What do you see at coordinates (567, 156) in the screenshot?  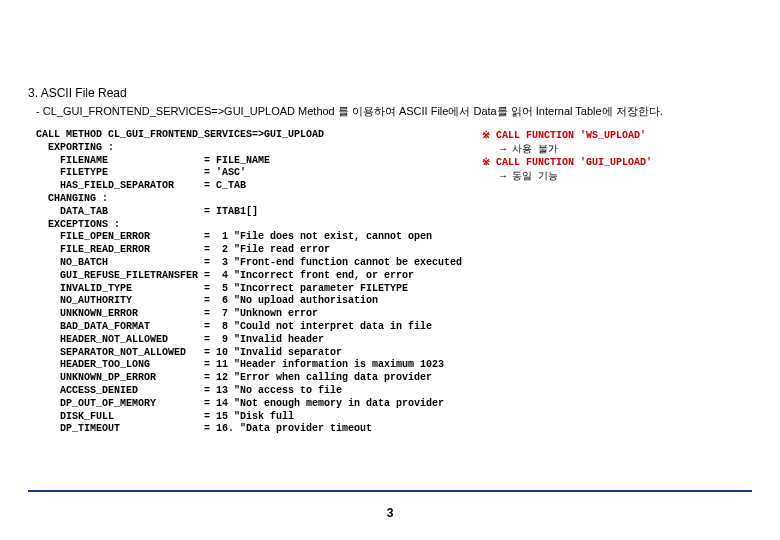 I see `side-note: ※ CALL FUNCTION 'WS_UPLOAD' → 사용 불가 ※ CA…` at bounding box center [567, 156].